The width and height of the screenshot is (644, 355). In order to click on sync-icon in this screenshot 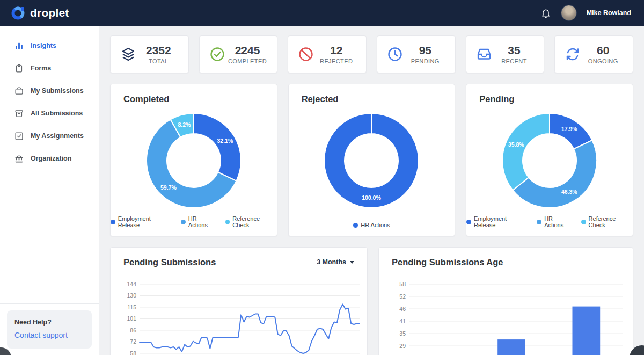, I will do `click(573, 54)`.